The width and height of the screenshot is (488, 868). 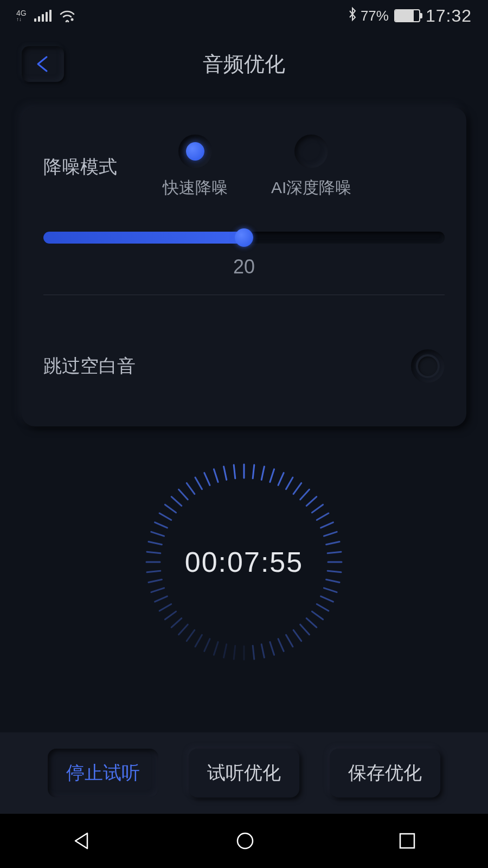 I want to click on clock: 17:32, so click(x=449, y=16).